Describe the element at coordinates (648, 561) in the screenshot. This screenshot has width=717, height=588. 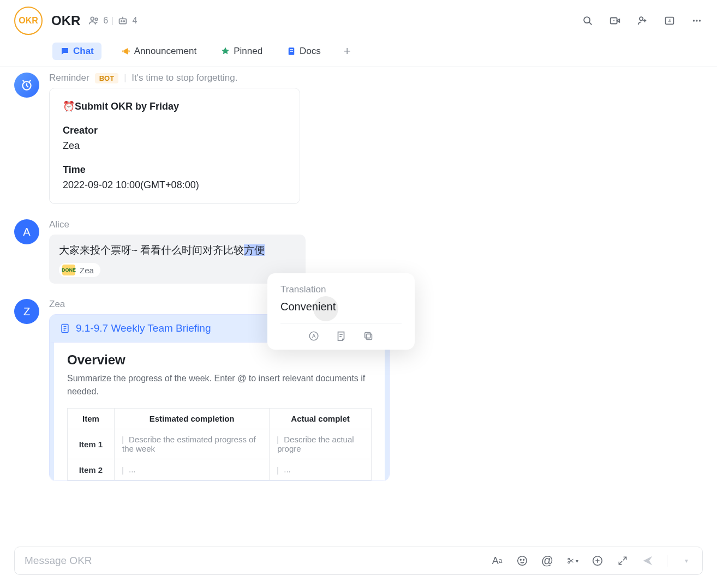
I see `send-button` at that location.